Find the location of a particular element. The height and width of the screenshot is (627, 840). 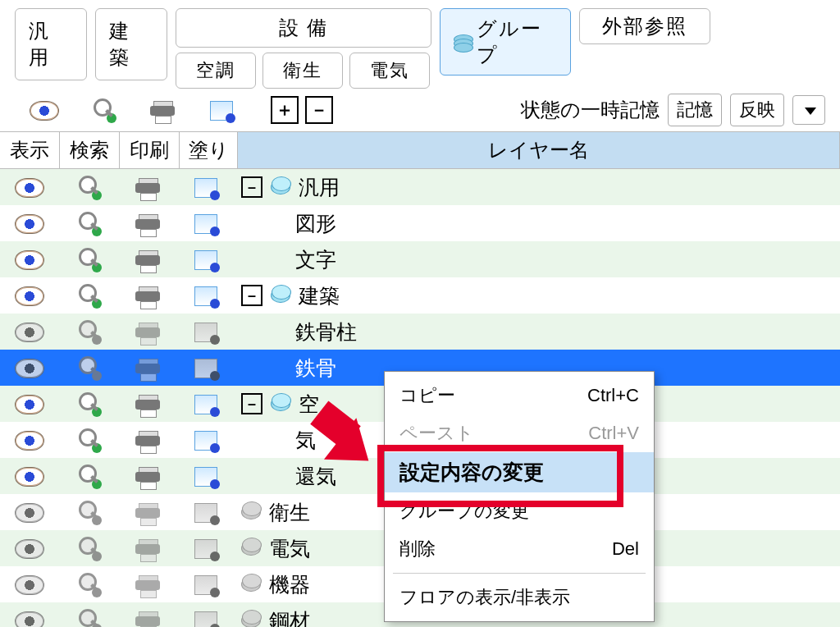

col-search: 検索 is located at coordinates (90, 150).